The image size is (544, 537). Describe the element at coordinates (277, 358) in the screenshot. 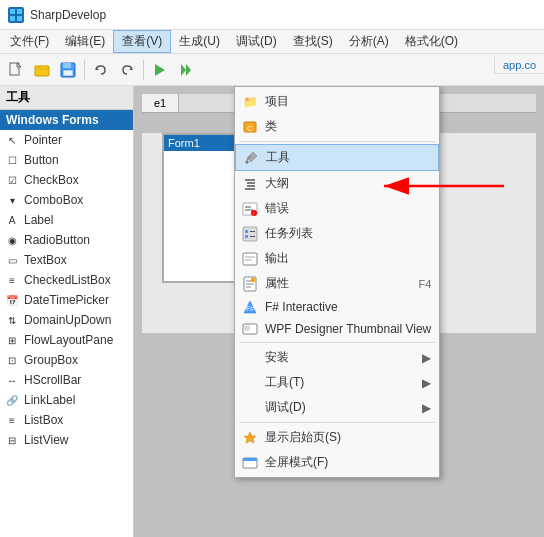

I see `dropdown-item-label: 安装` at that location.